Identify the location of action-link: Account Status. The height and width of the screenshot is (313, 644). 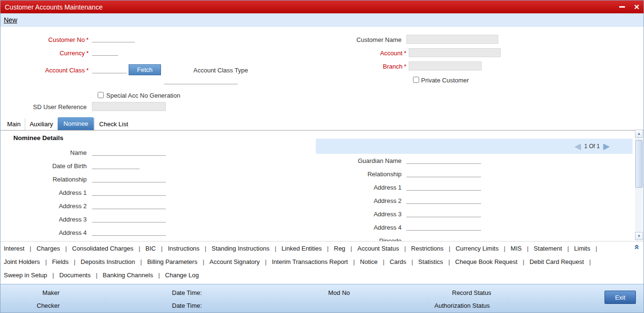
(384, 249).